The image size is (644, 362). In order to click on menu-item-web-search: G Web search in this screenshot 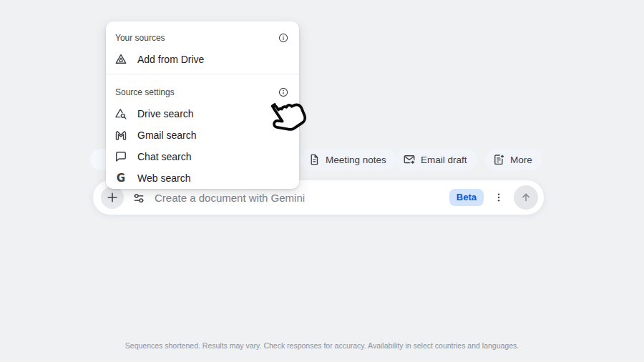, I will do `click(203, 178)`.